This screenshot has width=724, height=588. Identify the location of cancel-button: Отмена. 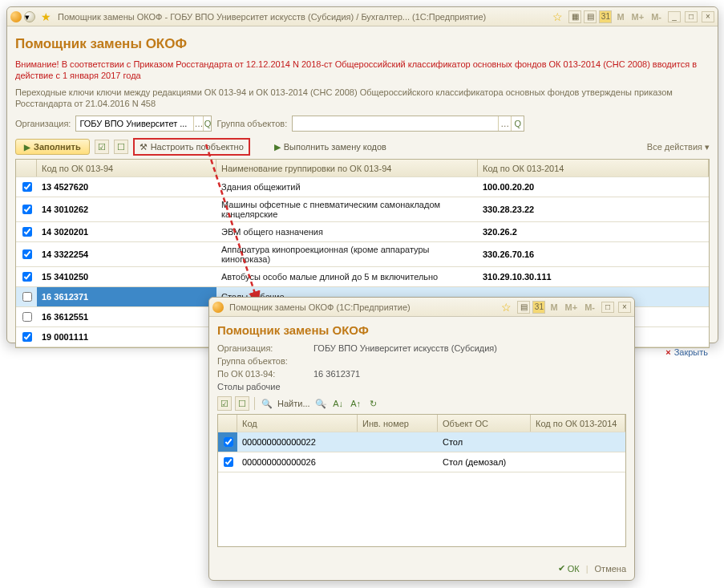
(611, 569).